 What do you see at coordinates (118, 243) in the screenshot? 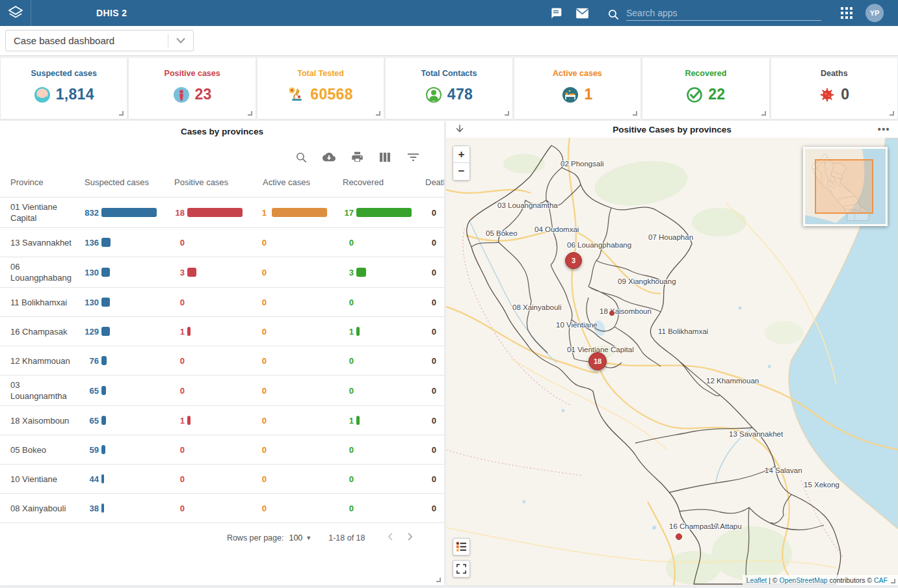
I see `cell-suspected: 136` at bounding box center [118, 243].